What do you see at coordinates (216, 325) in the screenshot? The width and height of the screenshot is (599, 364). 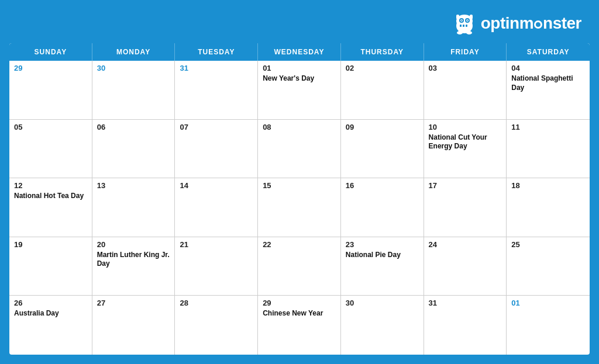 I see `calendar-day: 28` at bounding box center [216, 325].